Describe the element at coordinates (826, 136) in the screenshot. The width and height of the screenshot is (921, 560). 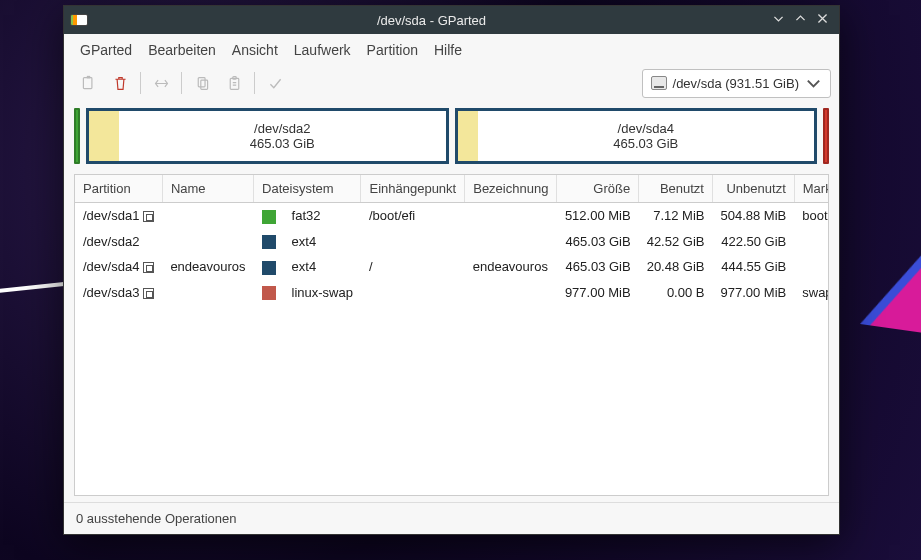
I see `partition-stripe-sda3` at that location.